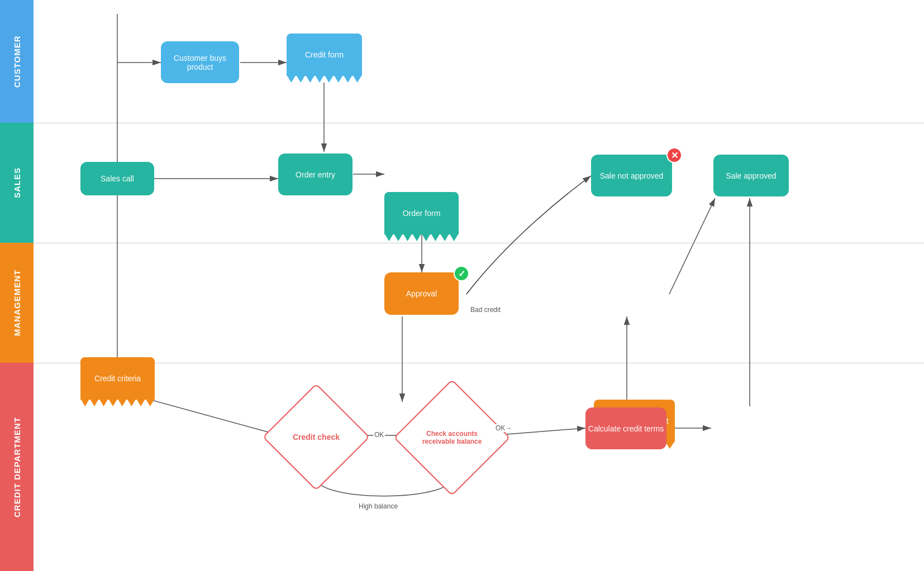 The width and height of the screenshot is (924, 571). Describe the element at coordinates (117, 378) in the screenshot. I see `credit-criteria-label: Credit criteria` at that location.